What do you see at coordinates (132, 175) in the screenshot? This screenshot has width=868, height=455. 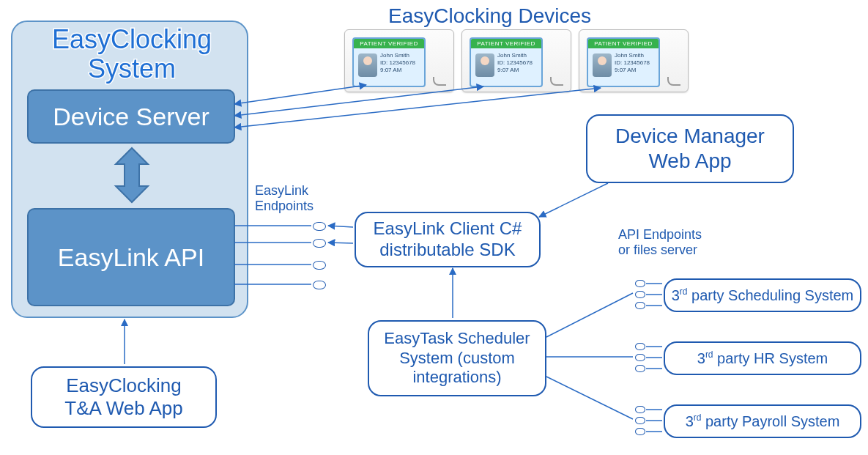 I see `bidirectional-arrow-icon` at bounding box center [132, 175].